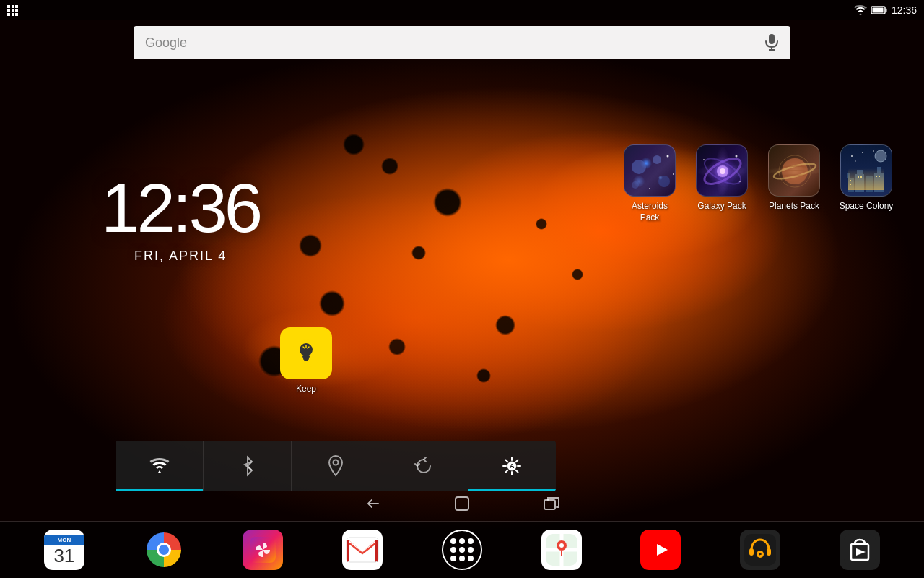 The width and height of the screenshot is (924, 578). I want to click on grid-menu-icon, so click(13, 10).